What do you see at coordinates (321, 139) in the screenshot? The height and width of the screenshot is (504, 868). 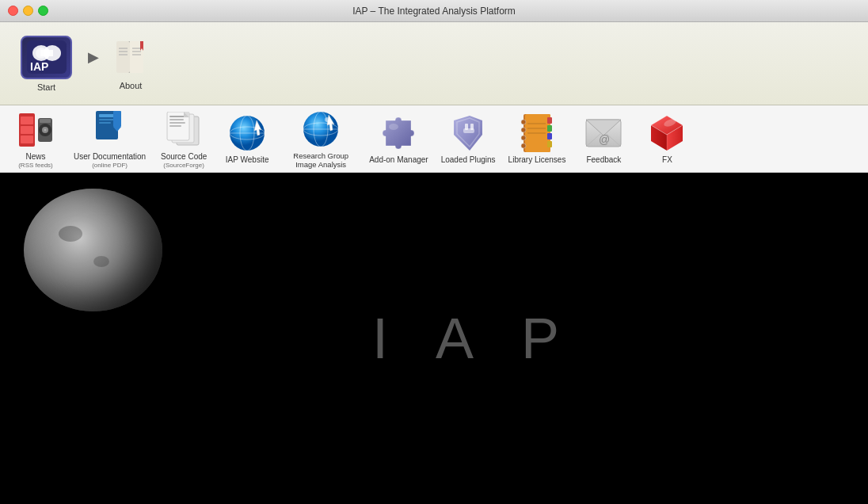 I see `toolbar-item-research-group: Research Group Image Analysis` at bounding box center [321, 139].